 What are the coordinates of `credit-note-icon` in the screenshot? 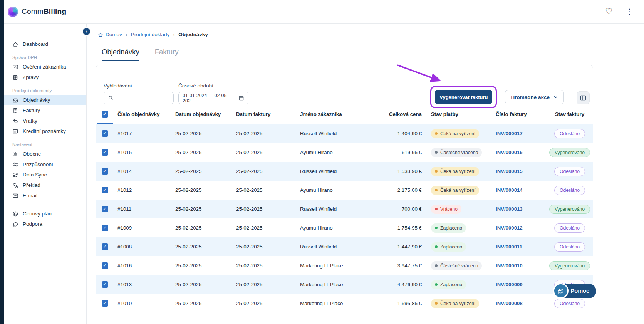 It's located at (15, 131).